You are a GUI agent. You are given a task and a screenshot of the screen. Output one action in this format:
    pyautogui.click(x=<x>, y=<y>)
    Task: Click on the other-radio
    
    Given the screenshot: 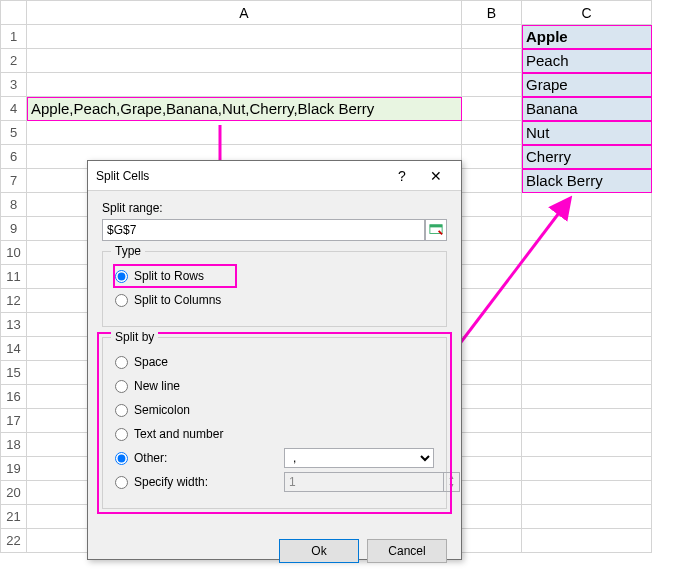 What is the action you would take?
    pyautogui.click(x=122, y=458)
    